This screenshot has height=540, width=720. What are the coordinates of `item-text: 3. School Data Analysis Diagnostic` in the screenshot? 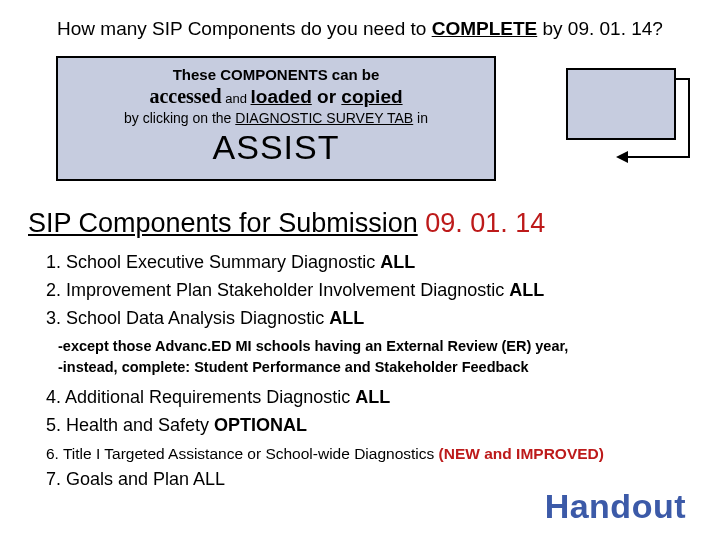 It's located at (188, 318).